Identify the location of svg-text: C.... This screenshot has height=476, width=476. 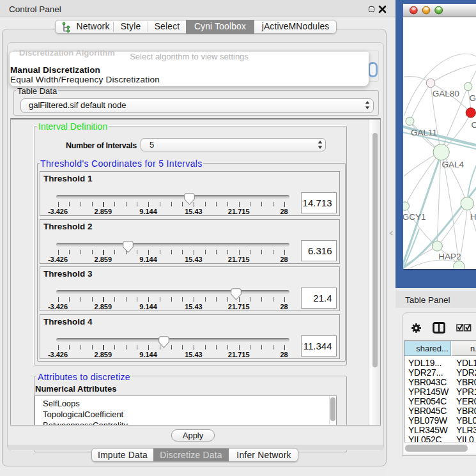
(473, 125).